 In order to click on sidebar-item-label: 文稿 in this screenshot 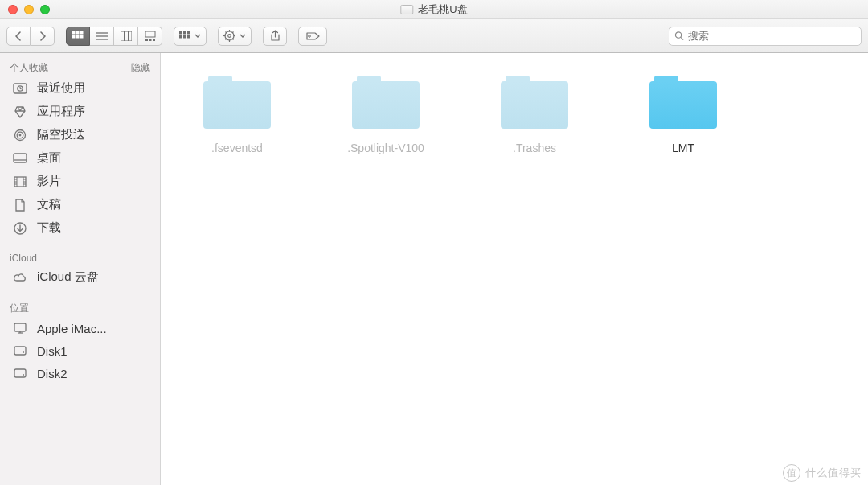, I will do `click(49, 204)`.